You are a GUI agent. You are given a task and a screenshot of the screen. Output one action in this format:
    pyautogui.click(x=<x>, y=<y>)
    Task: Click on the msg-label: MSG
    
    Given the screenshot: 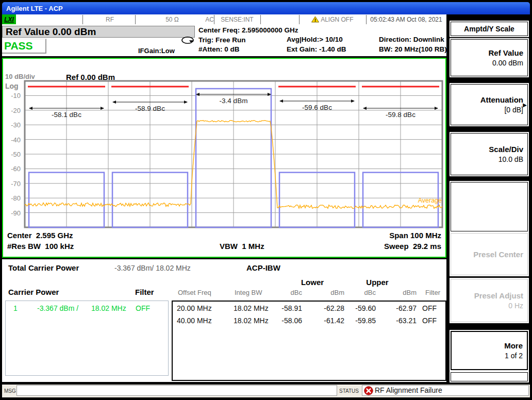 What is the action you would take?
    pyautogui.click(x=10, y=391)
    